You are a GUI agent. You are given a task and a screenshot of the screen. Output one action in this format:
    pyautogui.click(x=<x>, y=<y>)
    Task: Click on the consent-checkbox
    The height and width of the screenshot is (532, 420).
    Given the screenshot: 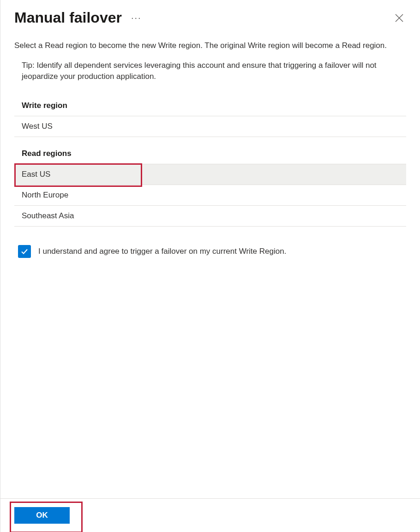 What is the action you would take?
    pyautogui.click(x=24, y=251)
    